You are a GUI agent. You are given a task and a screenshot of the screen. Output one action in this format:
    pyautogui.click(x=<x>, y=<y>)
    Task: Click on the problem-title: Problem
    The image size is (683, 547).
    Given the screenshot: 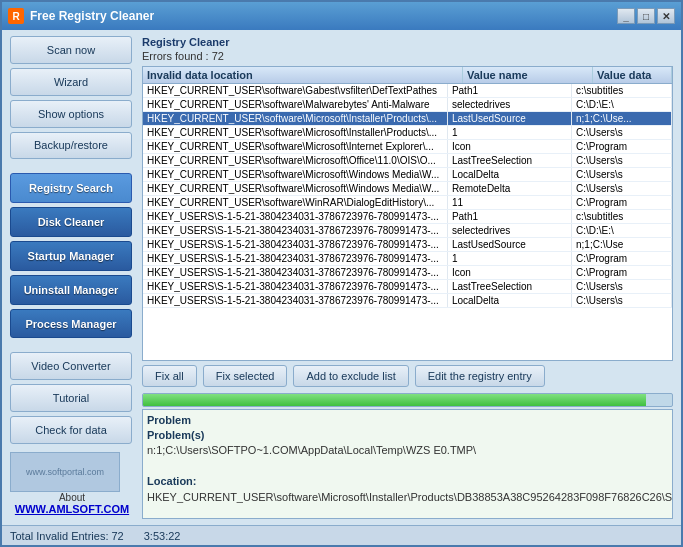 What is the action you would take?
    pyautogui.click(x=408, y=420)
    